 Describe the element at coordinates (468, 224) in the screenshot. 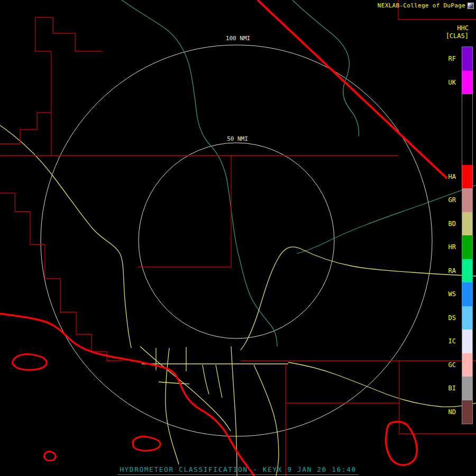

I see `legend-seg-bd: BD` at that location.